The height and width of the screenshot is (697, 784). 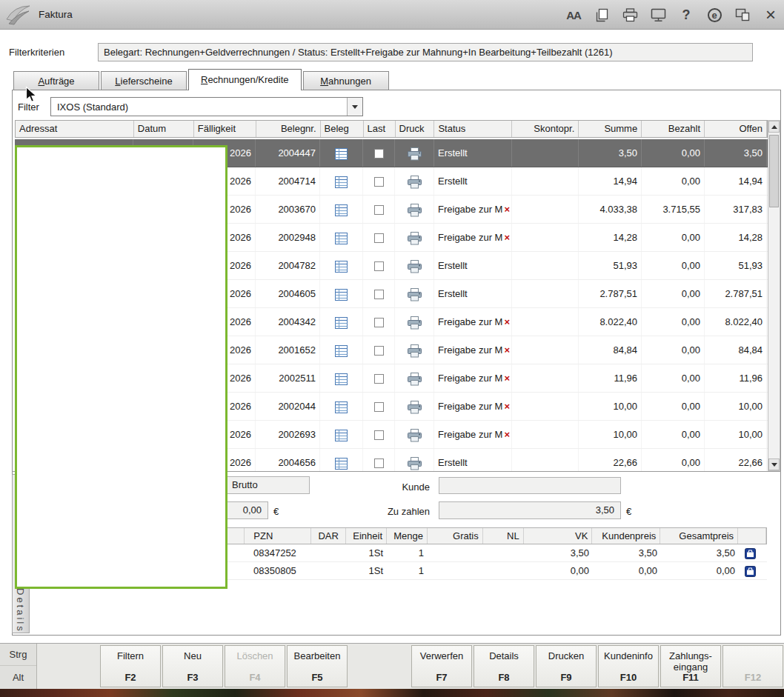 What do you see at coordinates (366, 536) in the screenshot?
I see `item-column-header-einheit: Einheit` at bounding box center [366, 536].